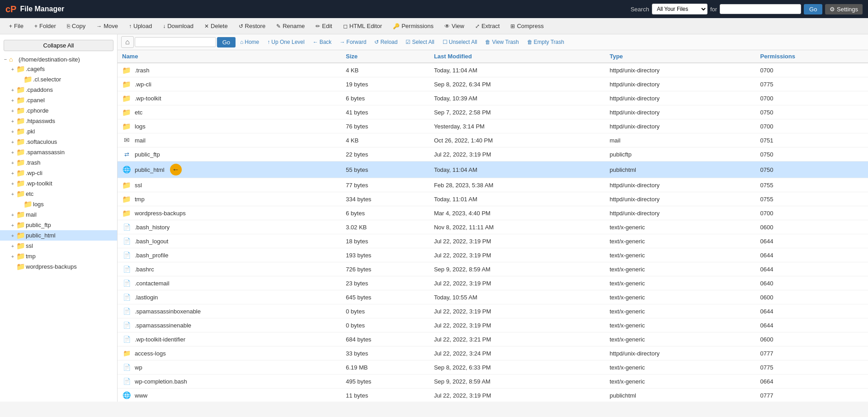 This screenshot has width=868, height=417. I want to click on file-size: 4 KB, so click(385, 70).